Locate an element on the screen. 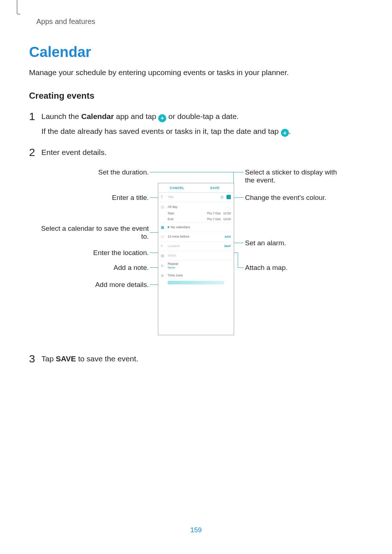 The width and height of the screenshot is (392, 554). step-2: 2 Enter event details. is located at coordinates (196, 154).